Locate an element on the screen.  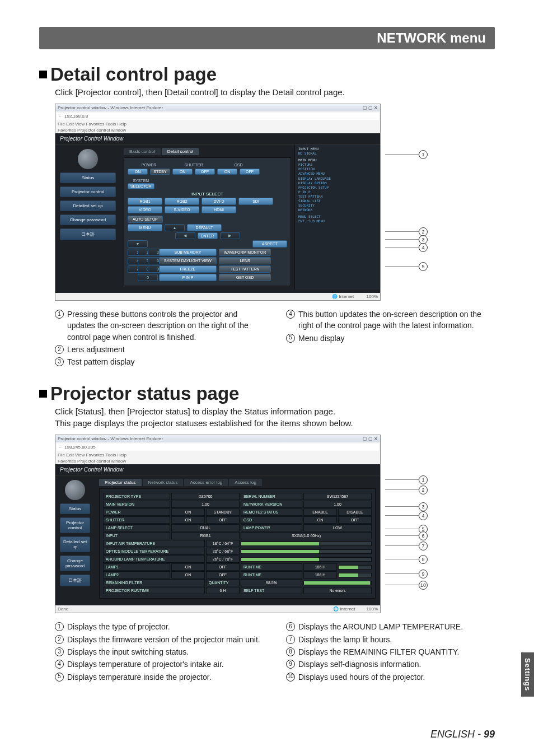
tab-access-error-log: Access error log is located at coordinates (206, 483).